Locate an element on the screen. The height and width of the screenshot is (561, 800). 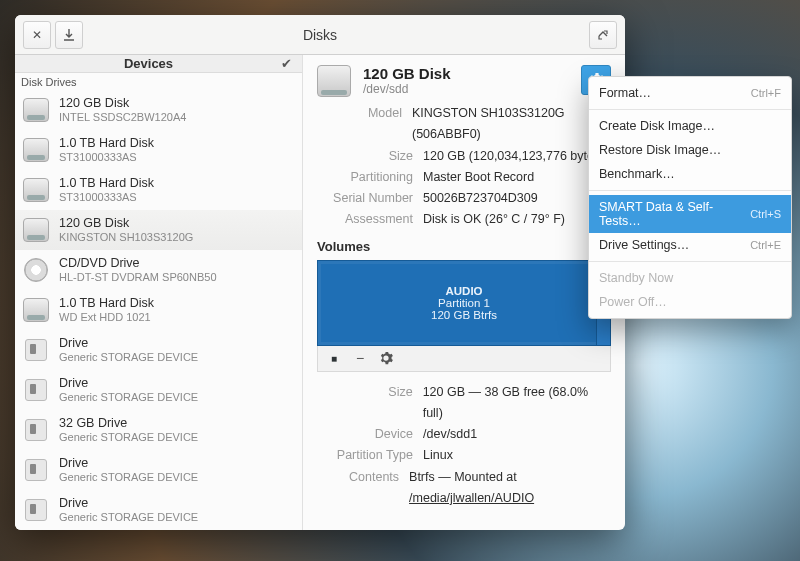
partition-index: Partition 1 is located at coordinates (464, 303).